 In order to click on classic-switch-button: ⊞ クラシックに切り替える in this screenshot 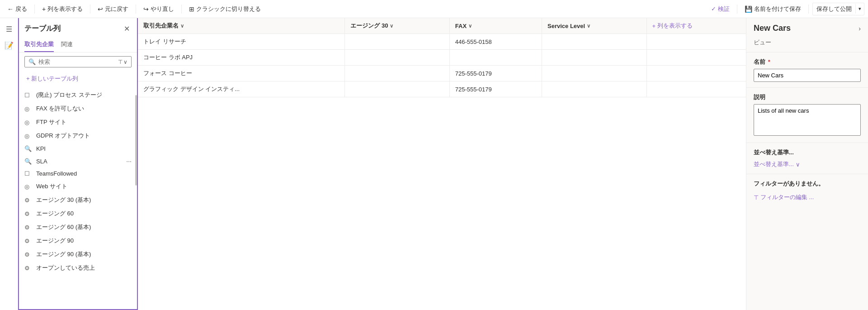, I will do `click(225, 9)`.